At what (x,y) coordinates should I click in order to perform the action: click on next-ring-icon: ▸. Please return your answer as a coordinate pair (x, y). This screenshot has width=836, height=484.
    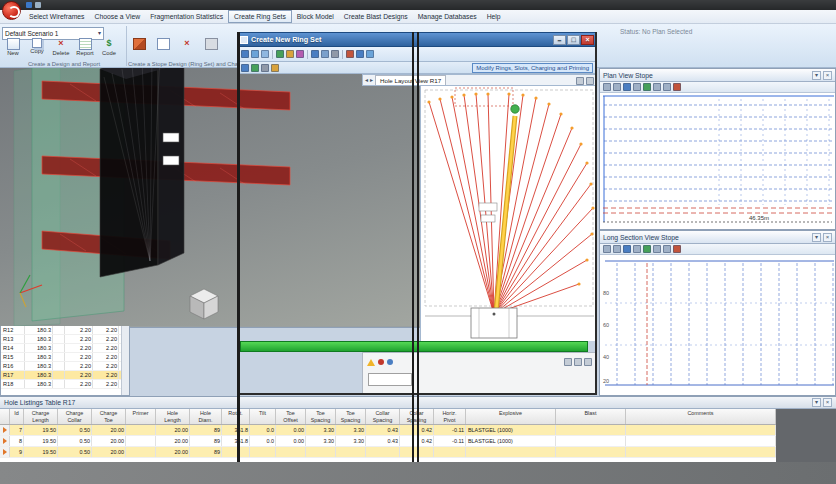
    Looking at the image, I should click on (372, 80).